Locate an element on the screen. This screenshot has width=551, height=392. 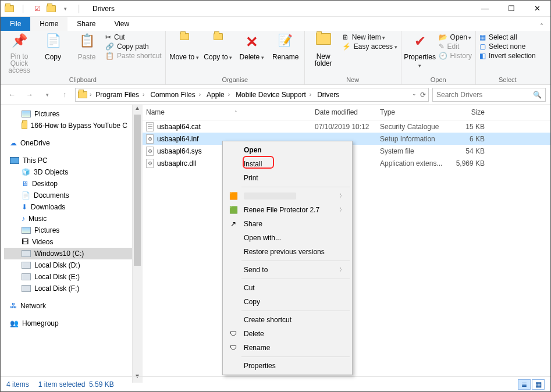
invert-selection-button: ◧Invert selection is located at coordinates (507, 56).